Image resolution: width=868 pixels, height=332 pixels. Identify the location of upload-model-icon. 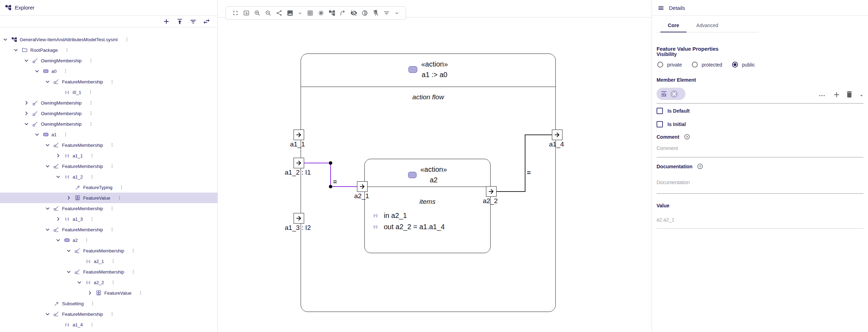
(180, 21).